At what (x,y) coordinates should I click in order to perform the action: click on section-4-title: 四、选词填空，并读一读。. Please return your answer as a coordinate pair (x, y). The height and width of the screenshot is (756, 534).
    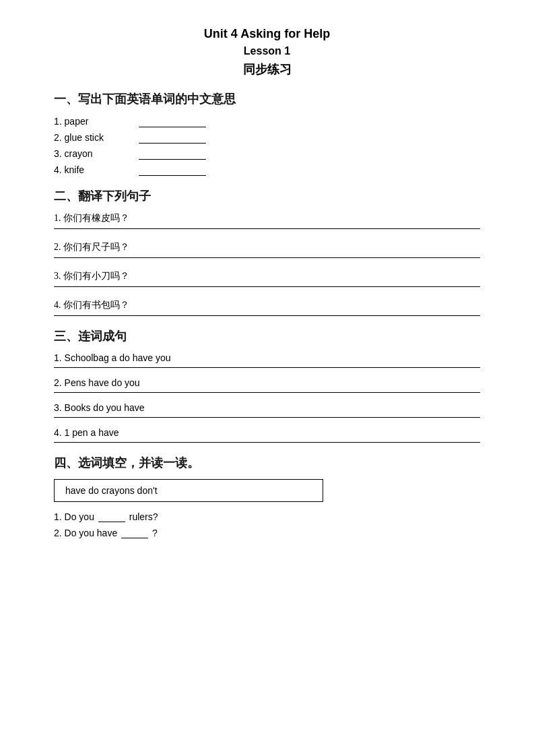
    Looking at the image, I should click on (267, 463).